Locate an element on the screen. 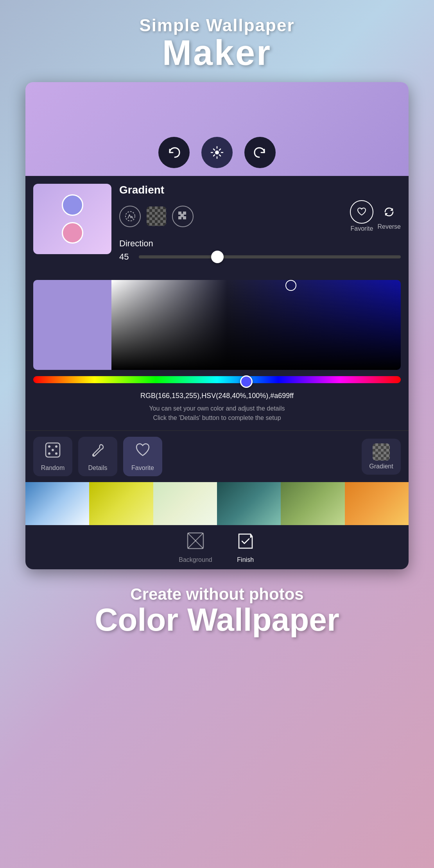  favorite-button: Favorite is located at coordinates (362, 216).